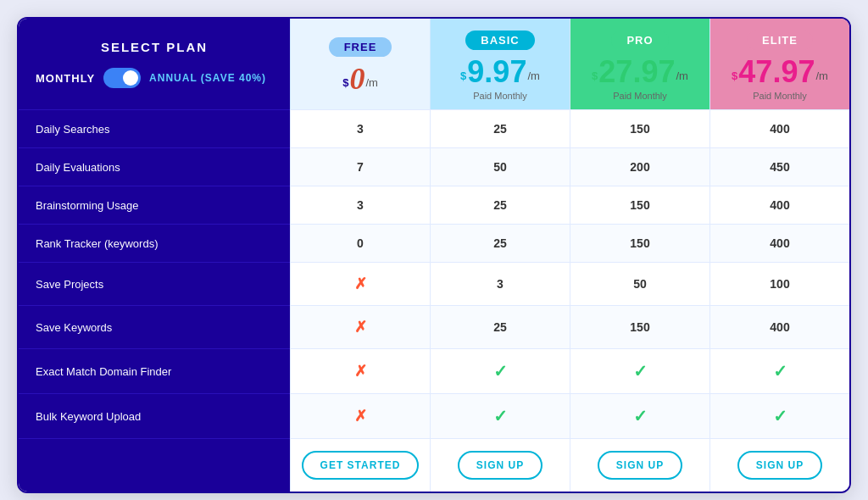 This screenshot has height=500, width=868. I want to click on feature-value-1-2: 200, so click(639, 166).